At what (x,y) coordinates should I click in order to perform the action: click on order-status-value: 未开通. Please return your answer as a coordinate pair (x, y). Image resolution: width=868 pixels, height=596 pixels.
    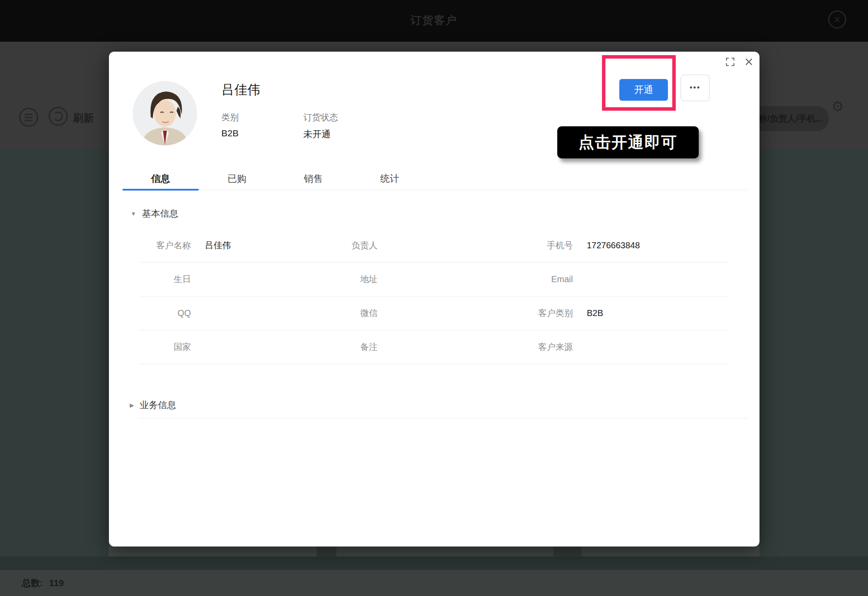
    Looking at the image, I should click on (317, 134).